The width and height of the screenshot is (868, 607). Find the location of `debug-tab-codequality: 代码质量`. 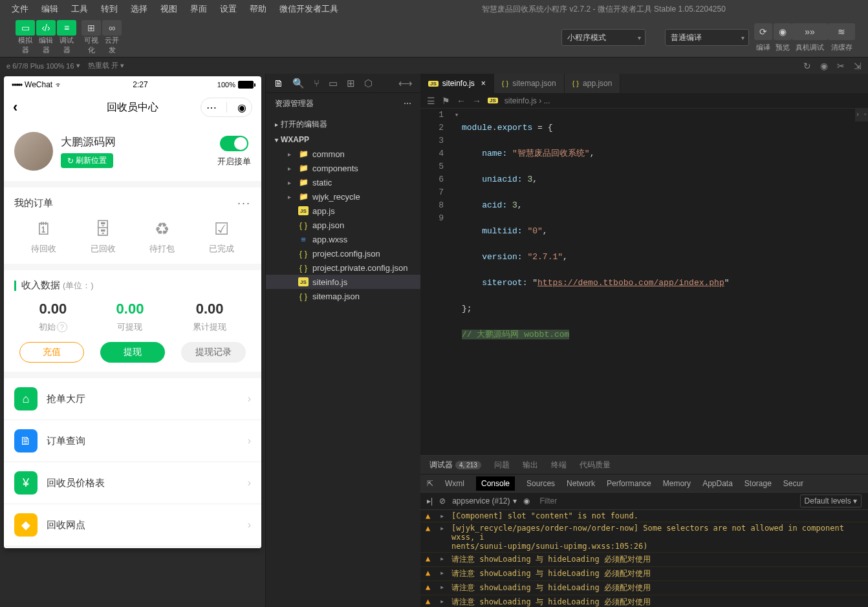

debug-tab-codequality: 代码质量 is located at coordinates (595, 465).